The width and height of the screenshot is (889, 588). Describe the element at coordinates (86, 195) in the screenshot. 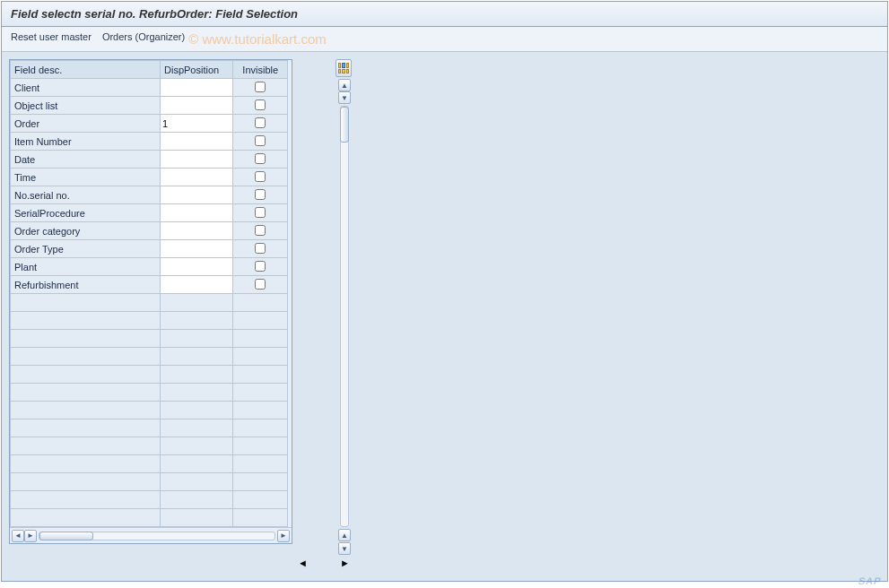

I see `cell-field-desc: No.serial no.` at that location.